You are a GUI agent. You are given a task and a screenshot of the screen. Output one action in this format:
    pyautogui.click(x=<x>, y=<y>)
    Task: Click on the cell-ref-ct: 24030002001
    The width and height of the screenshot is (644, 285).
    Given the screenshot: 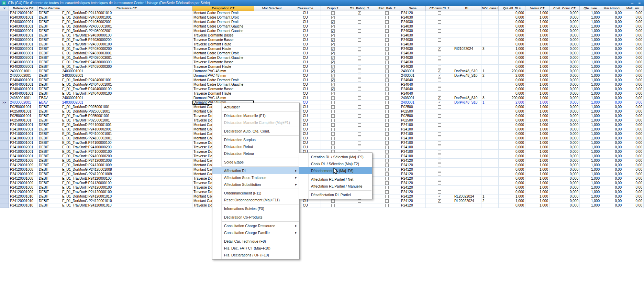 What is the action you would take?
    pyautogui.click(x=127, y=76)
    